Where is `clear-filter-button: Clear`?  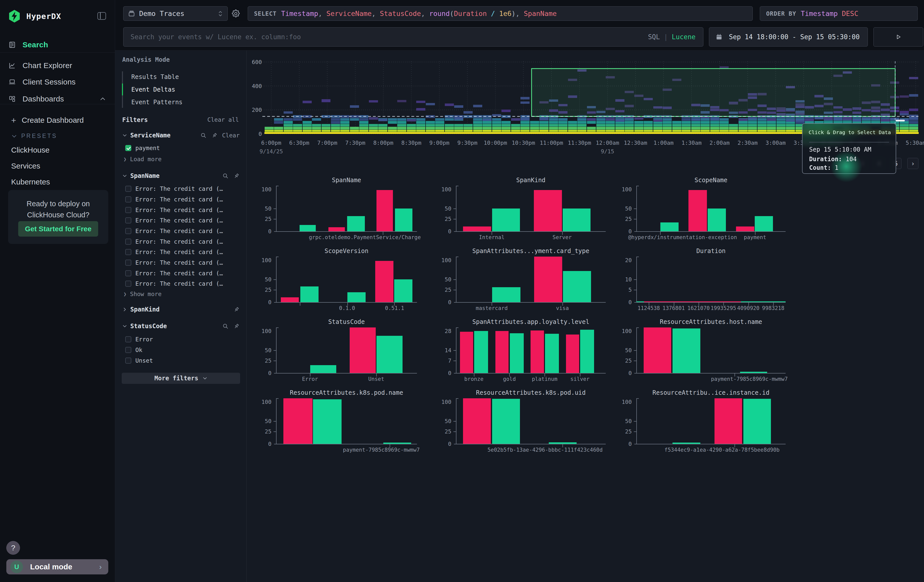 clear-filter-button: Clear is located at coordinates (231, 135).